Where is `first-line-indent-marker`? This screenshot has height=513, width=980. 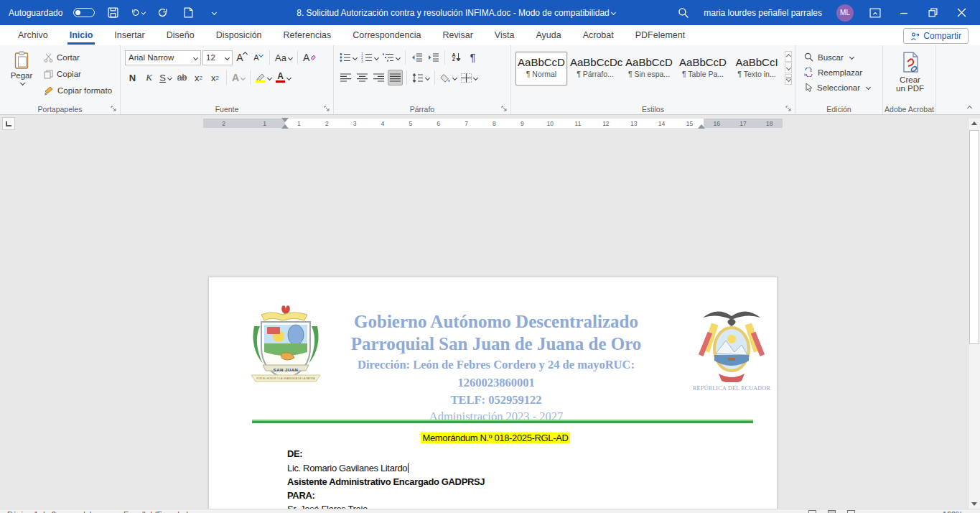
first-line-indent-marker is located at coordinates (285, 120).